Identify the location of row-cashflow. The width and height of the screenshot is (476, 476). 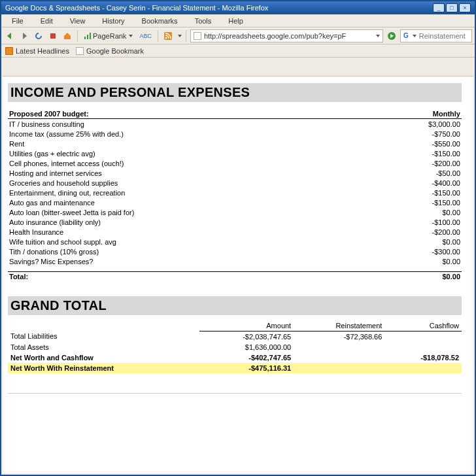
(423, 336).